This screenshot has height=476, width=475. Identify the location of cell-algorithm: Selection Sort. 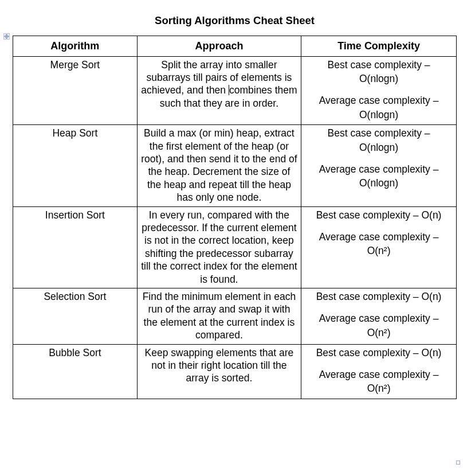
(76, 316).